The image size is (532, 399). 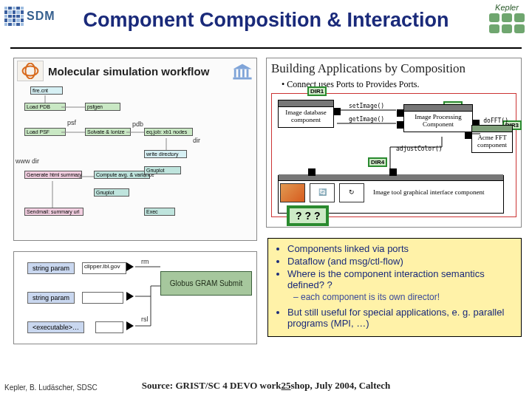 I want to click on lbl-rsl: rsl, so click(x=145, y=319).